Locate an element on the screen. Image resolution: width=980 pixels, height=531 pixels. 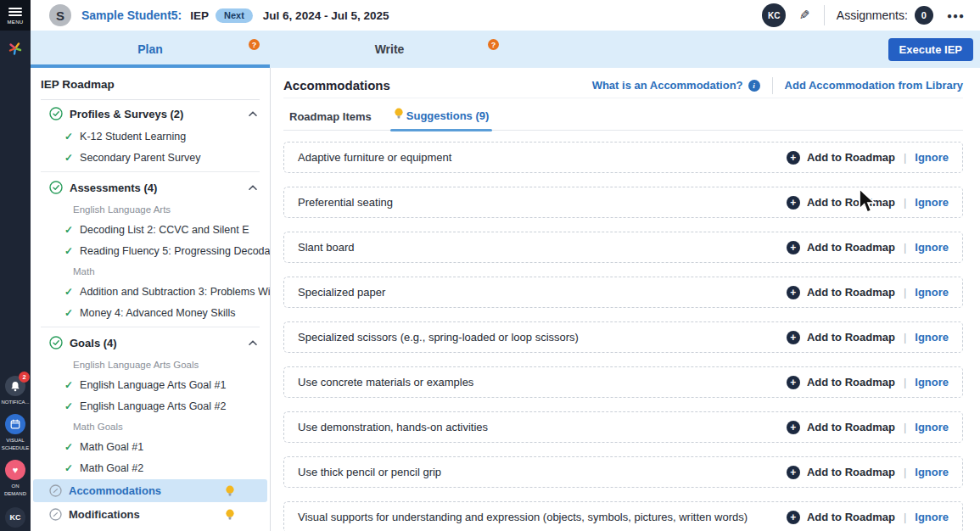
plan-write-tabbar: Plan ? Write ? Execute IEP is located at coordinates (506, 49).